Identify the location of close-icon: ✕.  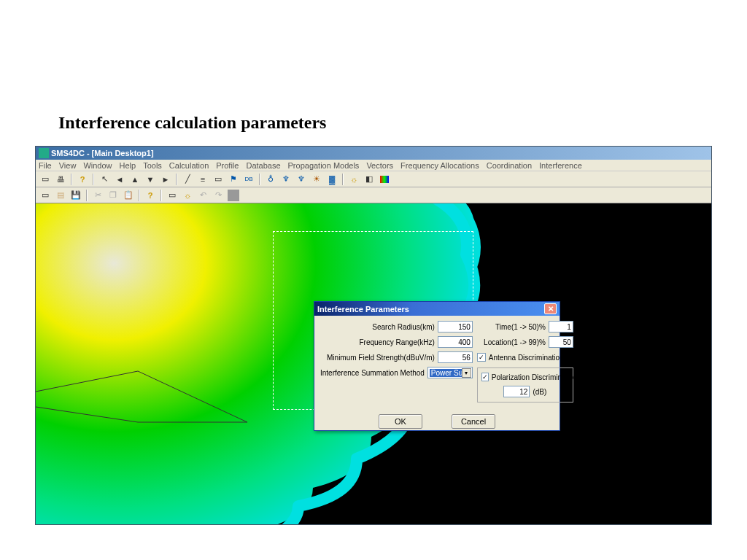
(550, 309).